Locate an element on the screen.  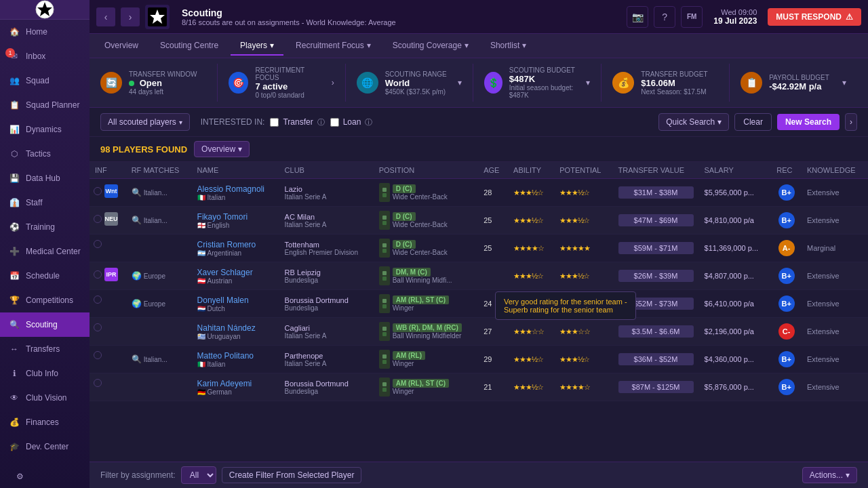
sidebar-item-squad-planner: 📋Squad Planner is located at coordinates (45, 105).